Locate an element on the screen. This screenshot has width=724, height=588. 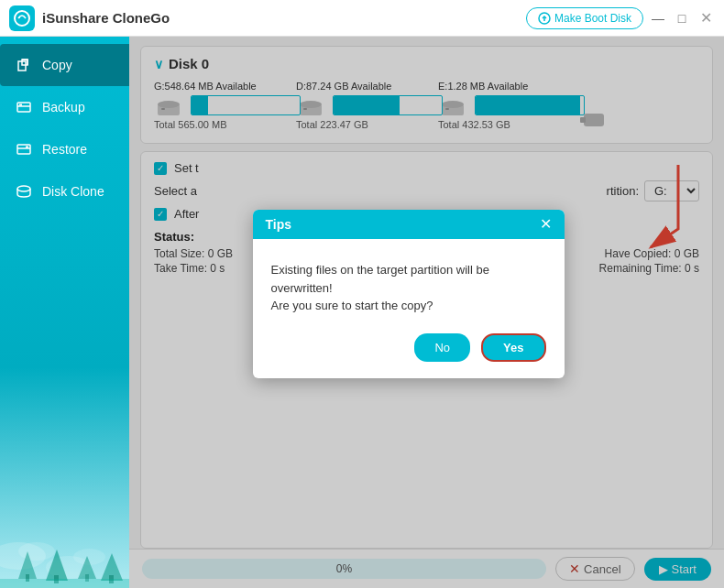
minimize-button: — is located at coordinates (658, 18).